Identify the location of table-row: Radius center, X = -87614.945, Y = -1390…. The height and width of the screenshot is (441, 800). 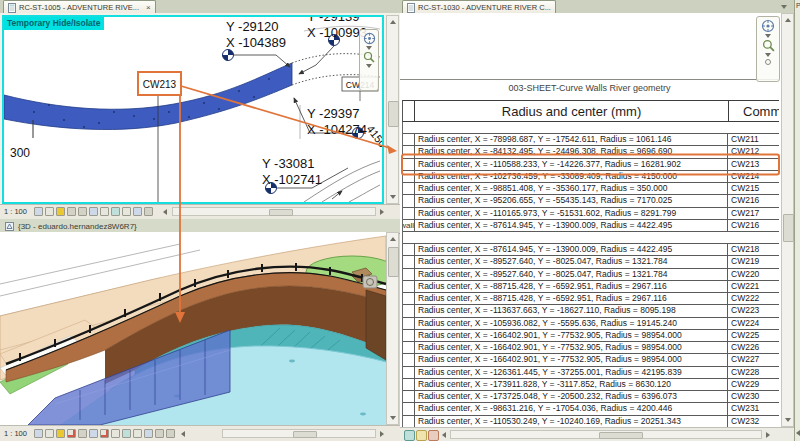
(591, 250).